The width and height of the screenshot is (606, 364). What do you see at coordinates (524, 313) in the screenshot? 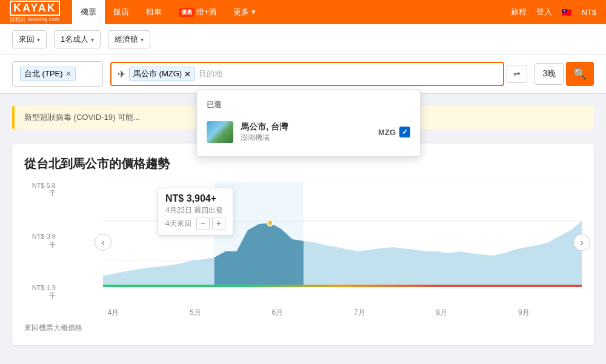
I see `x-label-sep: 9月` at bounding box center [524, 313].